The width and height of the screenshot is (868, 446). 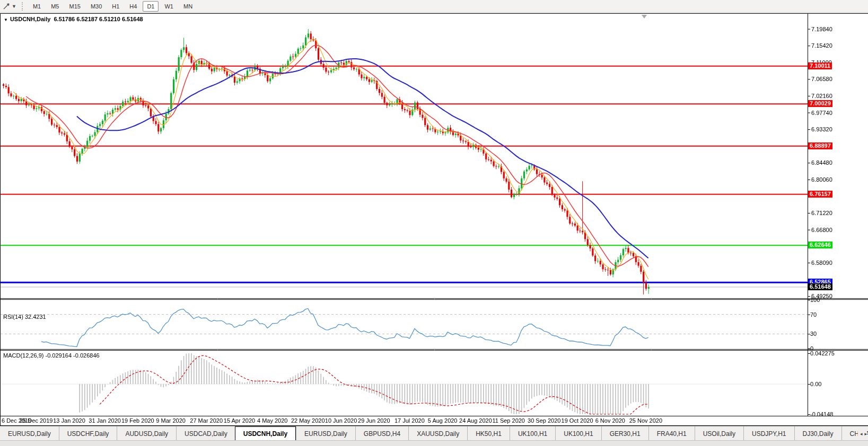 What do you see at coordinates (508, 421) in the screenshot?
I see `date-axis-label: 11 Sep 2020` at bounding box center [508, 421].